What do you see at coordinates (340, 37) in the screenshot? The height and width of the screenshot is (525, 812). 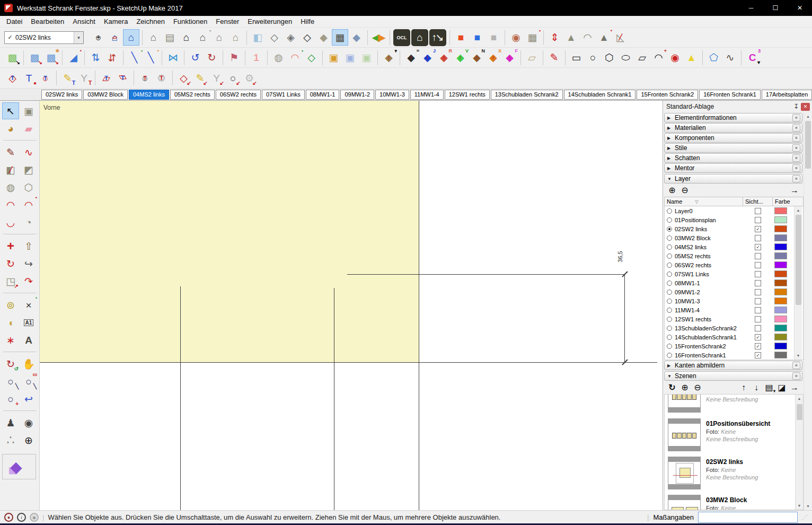 I see `style-textured-icon: ▦` at bounding box center [340, 37].